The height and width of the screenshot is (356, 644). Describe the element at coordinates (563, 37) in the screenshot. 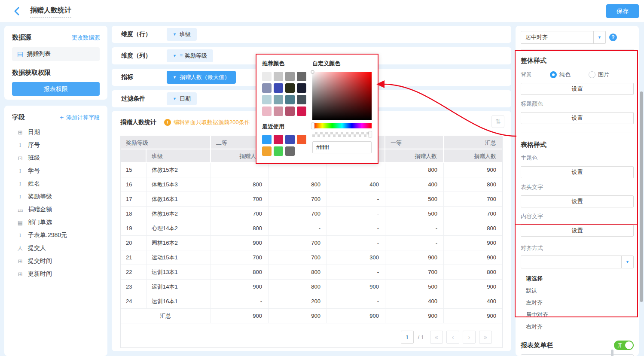

I see `align-select: 居中对齐 ▼` at that location.